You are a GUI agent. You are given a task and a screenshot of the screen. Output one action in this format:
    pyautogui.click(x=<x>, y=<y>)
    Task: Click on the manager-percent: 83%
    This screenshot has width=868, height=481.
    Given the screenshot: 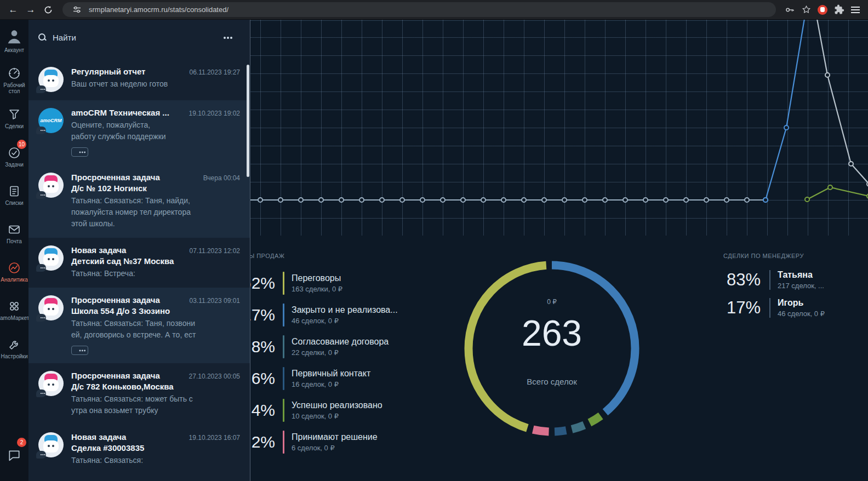 What is the action you would take?
    pyautogui.click(x=742, y=280)
    